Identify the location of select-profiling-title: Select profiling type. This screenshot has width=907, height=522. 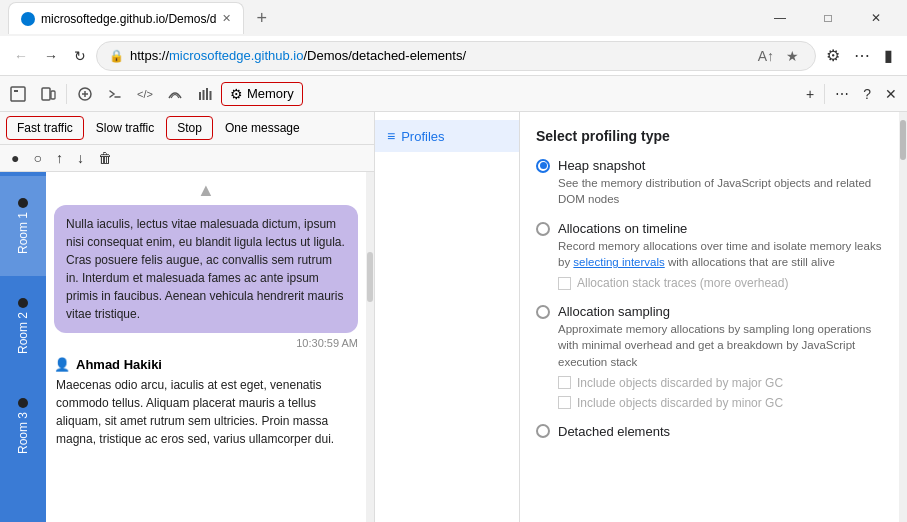
(710, 136).